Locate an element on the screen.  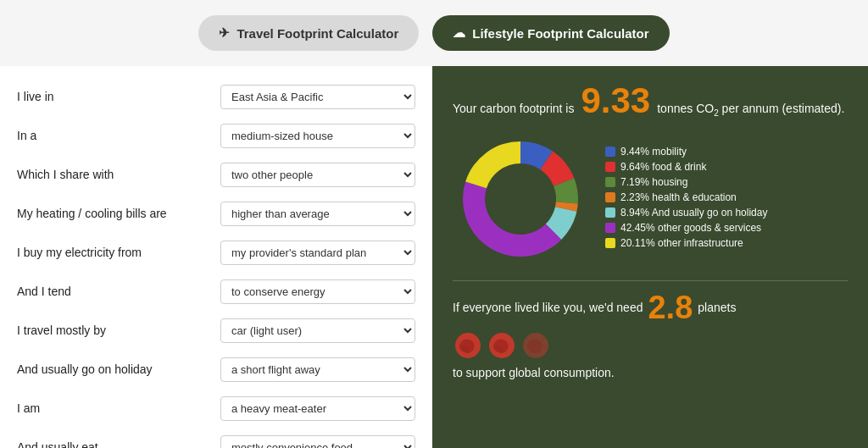
donut-chart is located at coordinates (520, 199).